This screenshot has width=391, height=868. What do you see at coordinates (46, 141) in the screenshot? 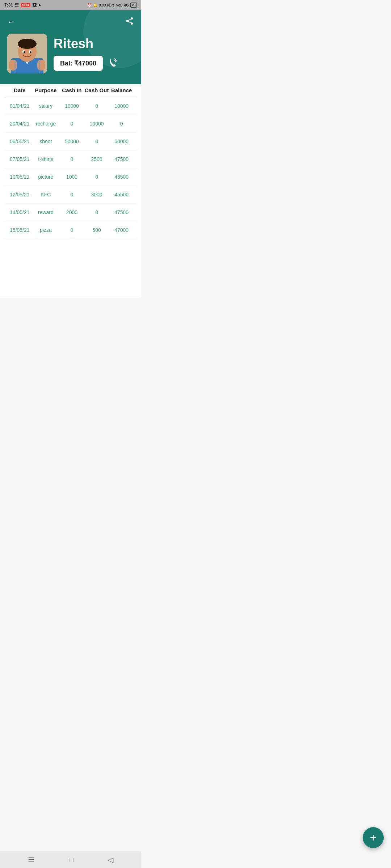
I see `cell-purpose: shoot` at bounding box center [46, 141].